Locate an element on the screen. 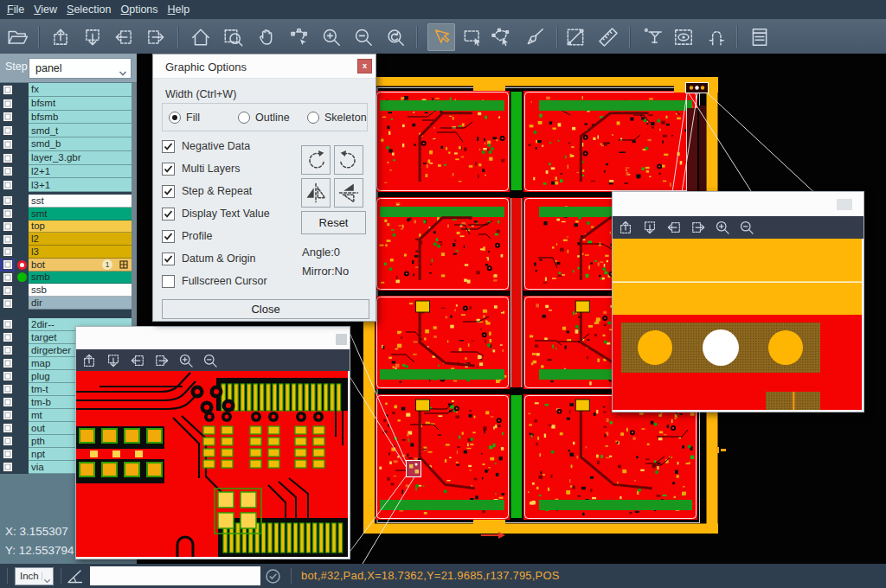 Image resolution: width=886 pixels, height=588 pixels. menu-view: View is located at coordinates (45, 10).